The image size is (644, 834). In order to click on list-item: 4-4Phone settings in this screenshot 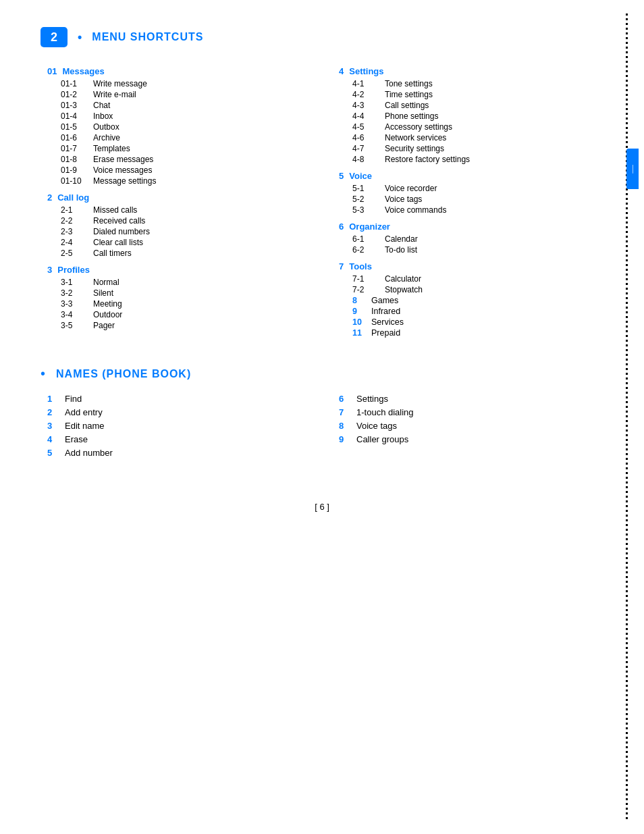, I will do `click(471, 116)`.